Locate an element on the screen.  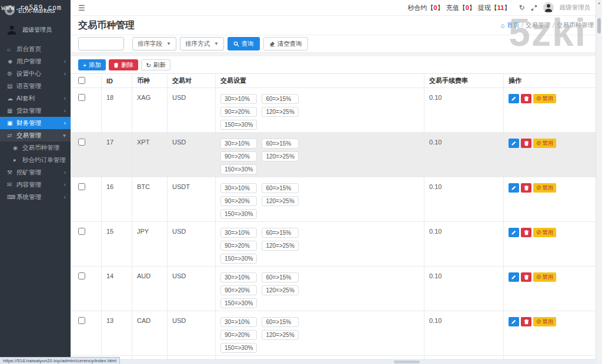
user-avatar-icon is located at coordinates (12, 30).